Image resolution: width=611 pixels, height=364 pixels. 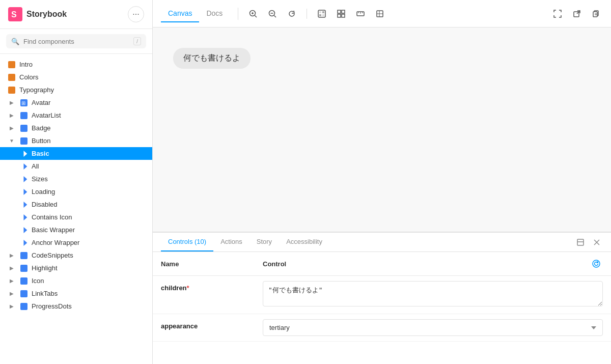 What do you see at coordinates (76, 115) in the screenshot?
I see `sidebar-item-avatarlist: ▶ AvatarList` at bounding box center [76, 115].